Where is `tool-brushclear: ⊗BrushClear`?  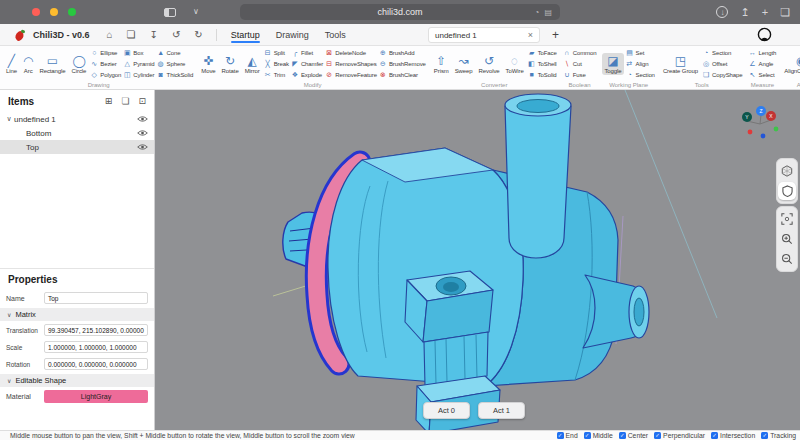 tool-brushclear: ⊗BrushClear is located at coordinates (402, 75).